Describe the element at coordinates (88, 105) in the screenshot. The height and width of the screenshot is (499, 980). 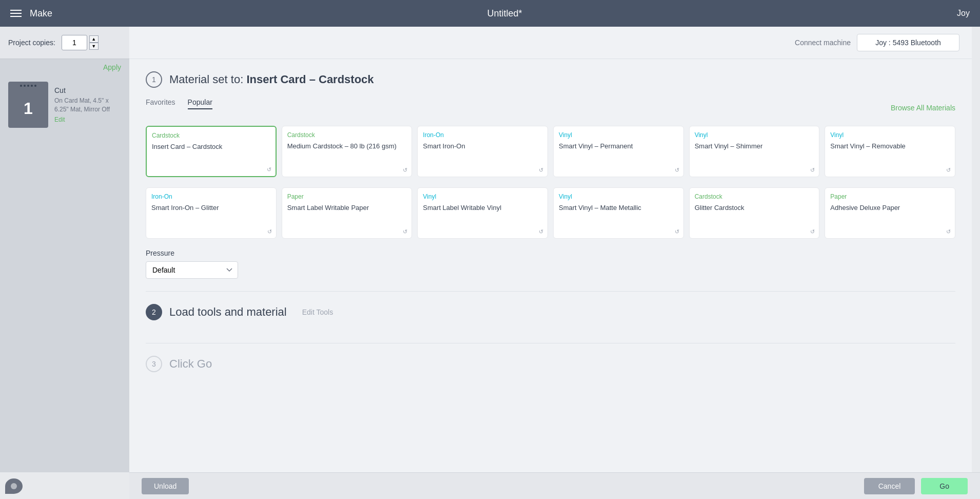
I see `mat-detail: On Card Mat, 4.5" x 6.25" Mat, Mirror Of…` at that location.